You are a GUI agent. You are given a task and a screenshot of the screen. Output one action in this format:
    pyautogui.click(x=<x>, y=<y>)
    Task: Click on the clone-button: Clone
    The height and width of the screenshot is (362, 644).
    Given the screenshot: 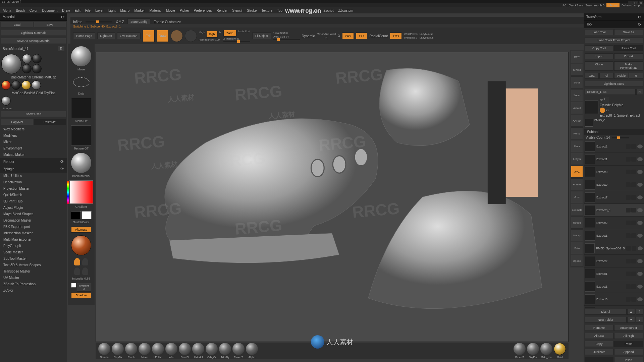 What is the action you would take?
    pyautogui.click(x=599, y=66)
    